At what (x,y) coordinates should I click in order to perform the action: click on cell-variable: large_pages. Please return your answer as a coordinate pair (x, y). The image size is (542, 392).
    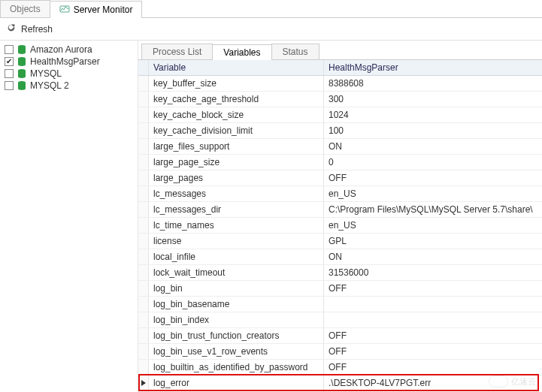
    Looking at the image, I should click on (236, 178).